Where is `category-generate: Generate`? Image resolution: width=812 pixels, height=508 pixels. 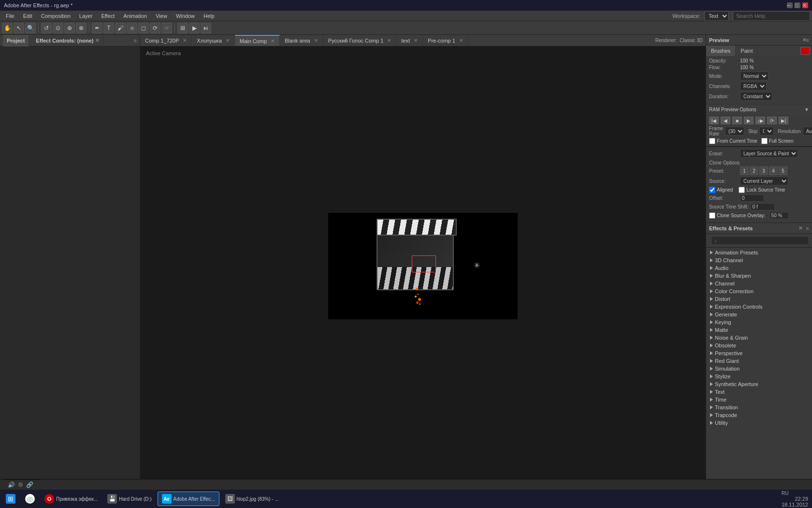
category-generate: Generate is located at coordinates (759, 314).